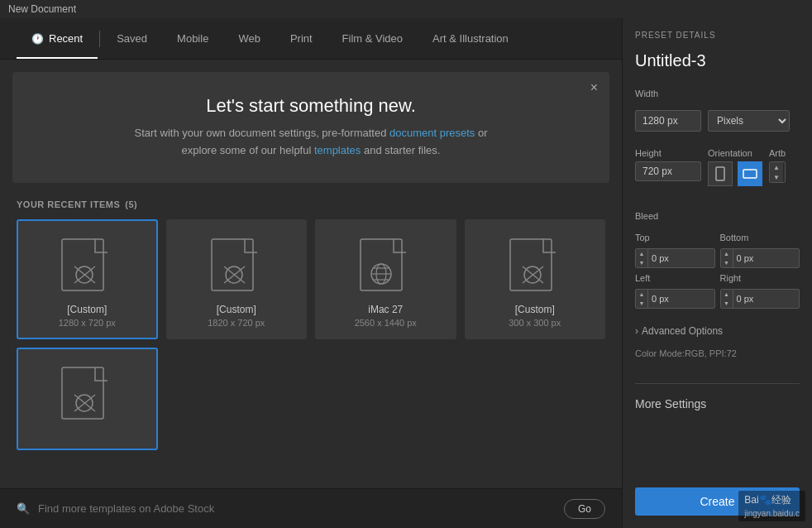 This screenshot has width=812, height=528. What do you see at coordinates (536, 280) in the screenshot?
I see `recent-item-4: [Custom] 300 x 300 px` at bounding box center [536, 280].